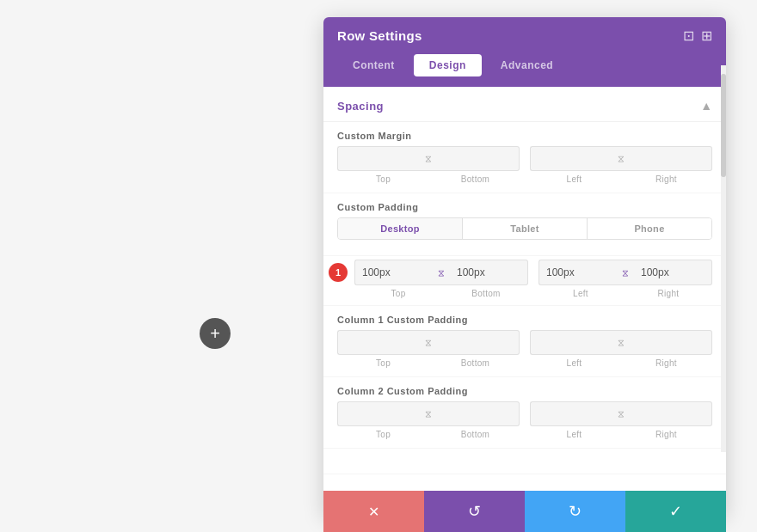 The height and width of the screenshot is (532, 757). I want to click on col2-right-input, so click(671, 414).